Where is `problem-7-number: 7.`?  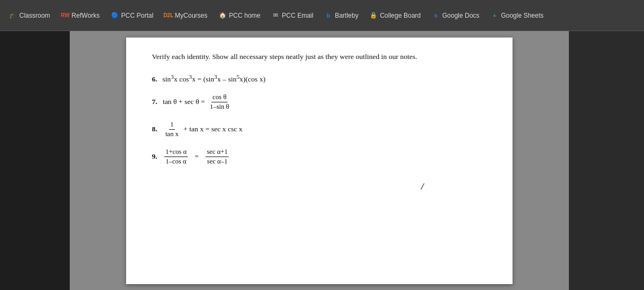 problem-7-number: 7. is located at coordinates (155, 102).